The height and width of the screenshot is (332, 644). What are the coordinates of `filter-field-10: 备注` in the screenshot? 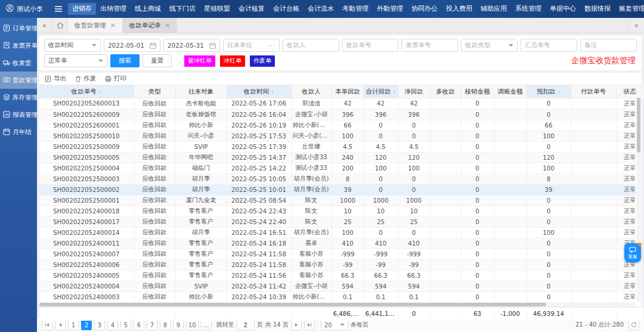 It's located at (608, 45).